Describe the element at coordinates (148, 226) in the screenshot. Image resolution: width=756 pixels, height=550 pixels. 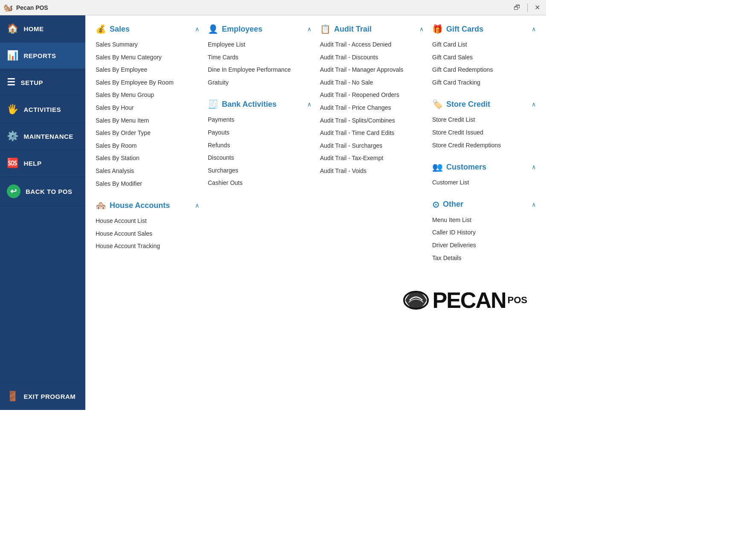
I see `house-accounts-section: 🏘️ House Accounts ∧ House Account List H…` at that location.